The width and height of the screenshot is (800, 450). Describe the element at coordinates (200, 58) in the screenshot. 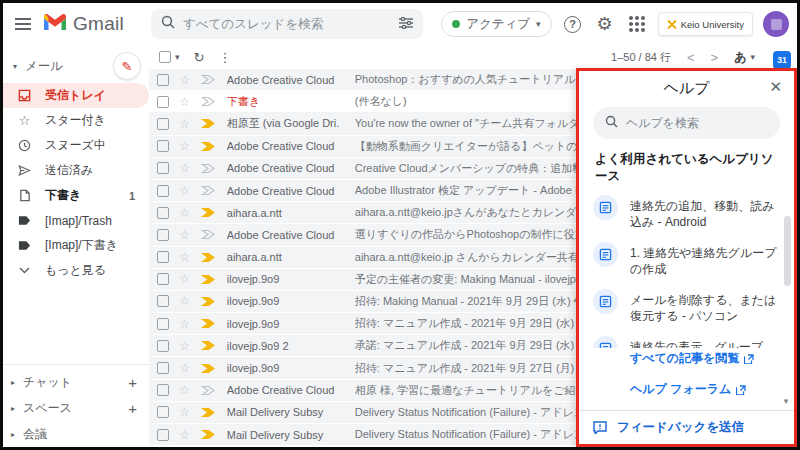

I see `refresh-icon: ↻` at that location.